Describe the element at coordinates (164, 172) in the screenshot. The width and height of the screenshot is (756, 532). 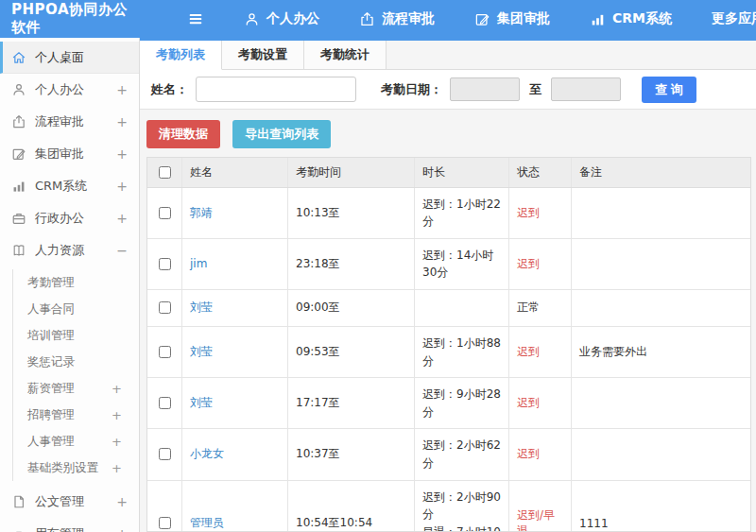
I see `select-all-checkbox` at that location.